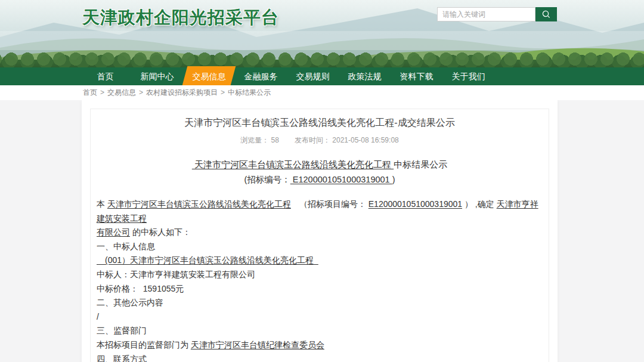 The width and height of the screenshot is (644, 362). Describe the element at coordinates (365, 76) in the screenshot. I see `nav-item-policies: 政策法规` at that location.